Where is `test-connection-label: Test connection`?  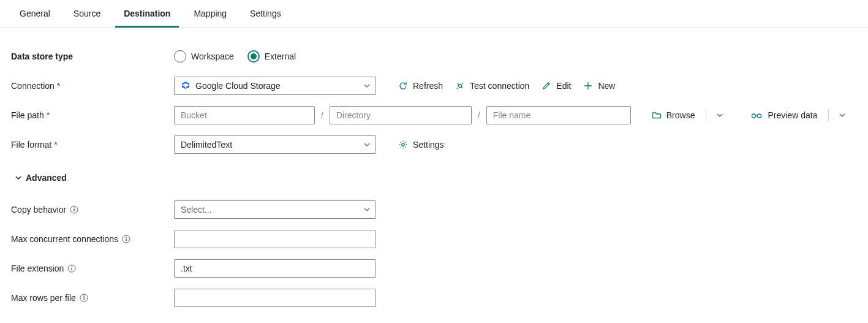
test-connection-label: Test connection is located at coordinates (500, 86).